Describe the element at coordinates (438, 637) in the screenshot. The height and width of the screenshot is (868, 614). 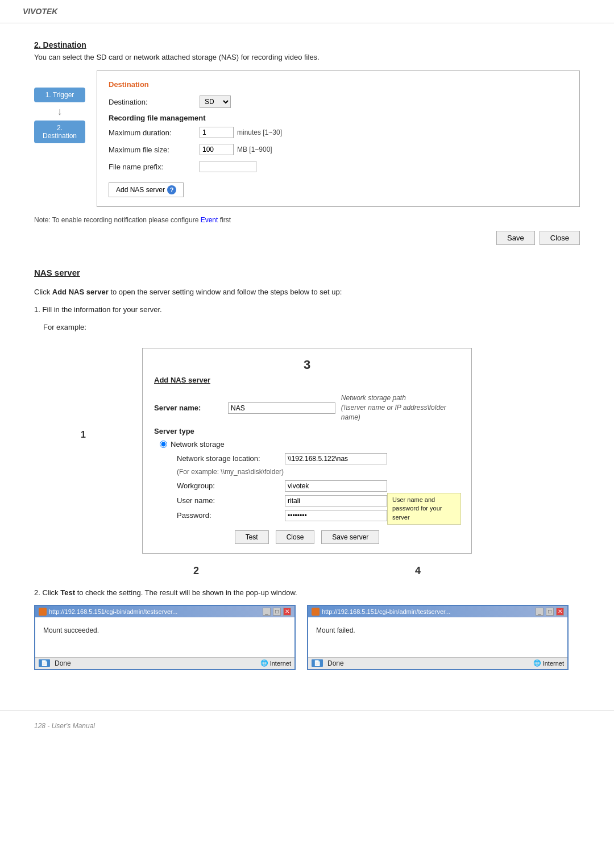
I see `popup-fail-body: Mount failed.` at that location.